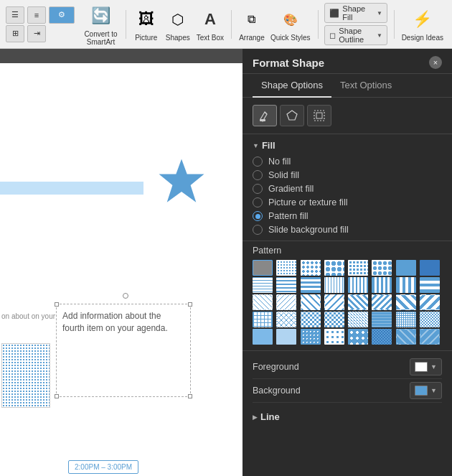 The image size is (452, 476). What do you see at coordinates (277, 391) in the screenshot?
I see `background-label: Background` at bounding box center [277, 391].